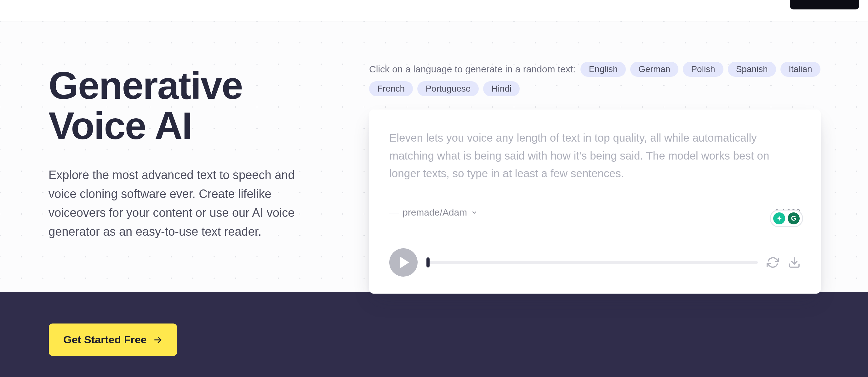 This screenshot has height=377, width=868. I want to click on grammarly-badge: ✦ G, so click(786, 218).